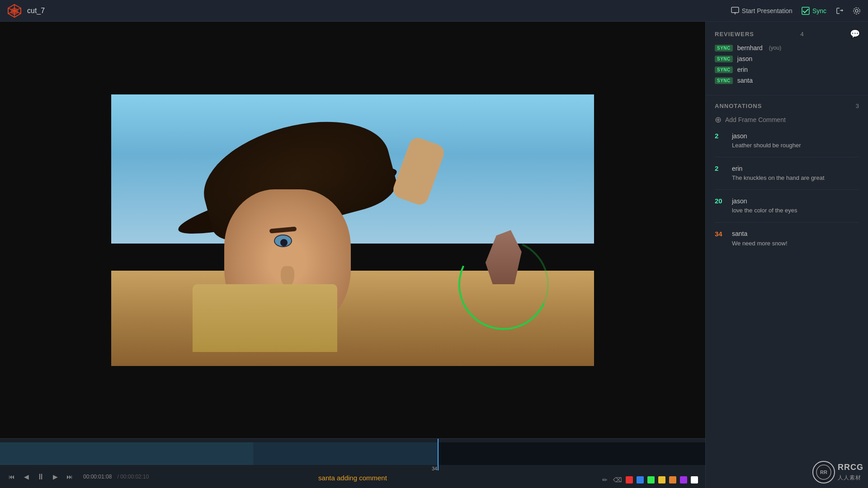  I want to click on duration-display: / 00:00:02:10, so click(133, 477).